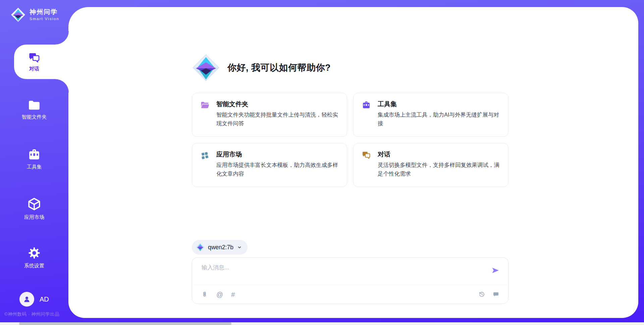 The image size is (644, 325). I want to click on brand-subtitle: Smart Vision, so click(44, 19).